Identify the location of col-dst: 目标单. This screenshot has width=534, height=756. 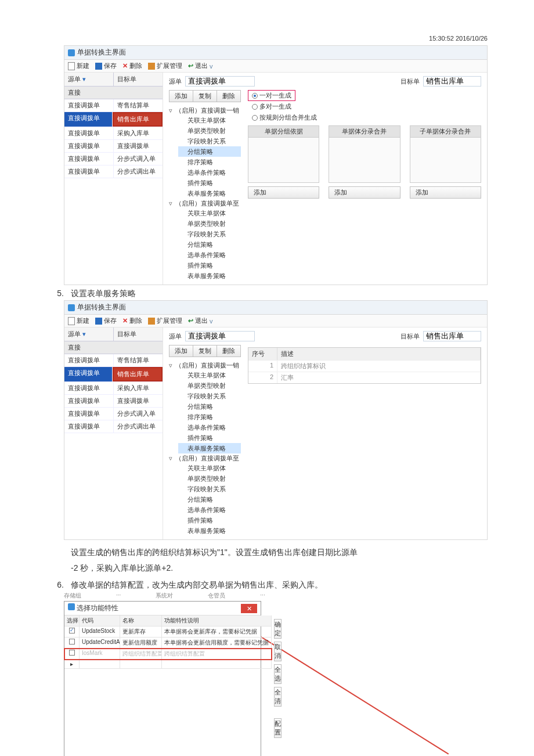
(138, 79).